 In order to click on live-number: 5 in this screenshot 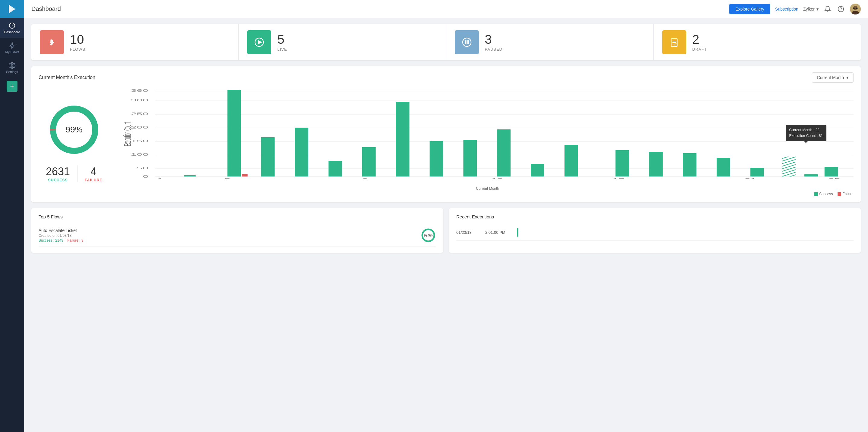, I will do `click(282, 39)`.